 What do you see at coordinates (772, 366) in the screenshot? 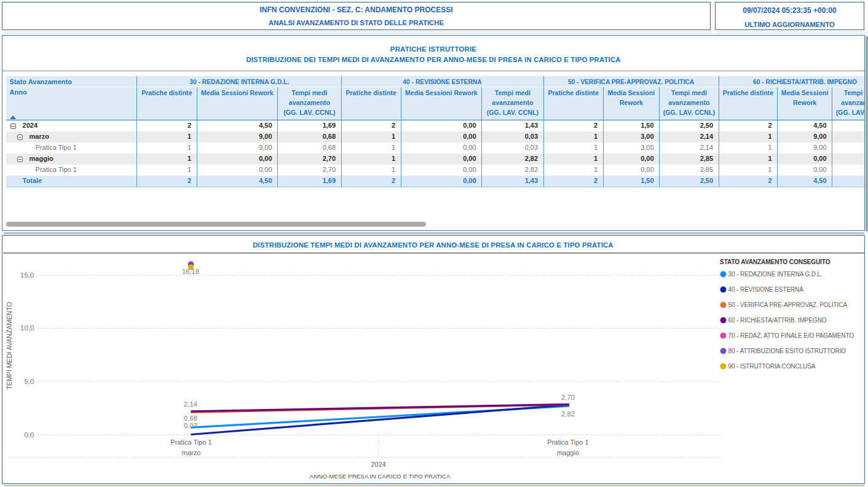
I see `svg-text: 90 - ISTRUTTORIA CONCLUSA` at bounding box center [772, 366].